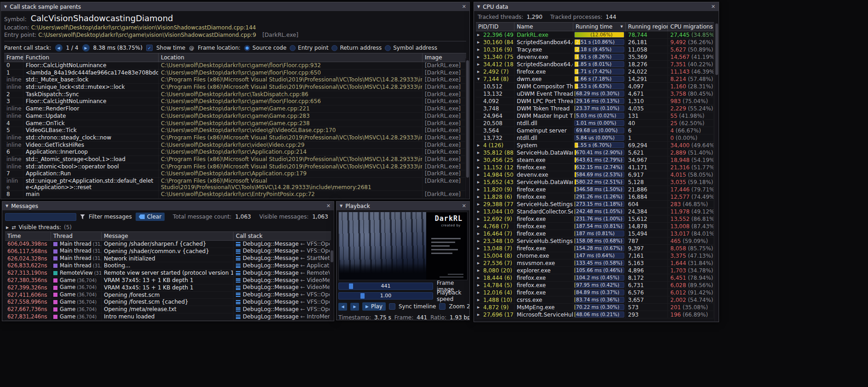 The image size is (868, 387). What do you see at coordinates (235, 6) in the screenshot?
I see `callstack-titlebar: ▼ Call stack sample parents ✕` at bounding box center [235, 6].